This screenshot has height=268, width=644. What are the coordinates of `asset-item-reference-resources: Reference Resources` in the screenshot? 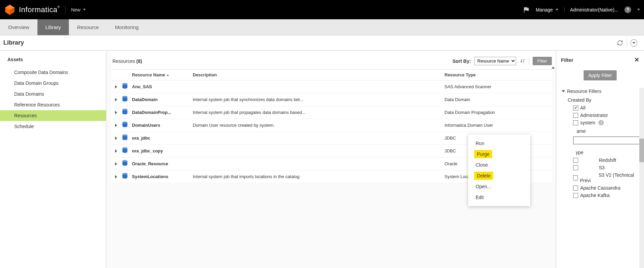 It's located at (53, 105).